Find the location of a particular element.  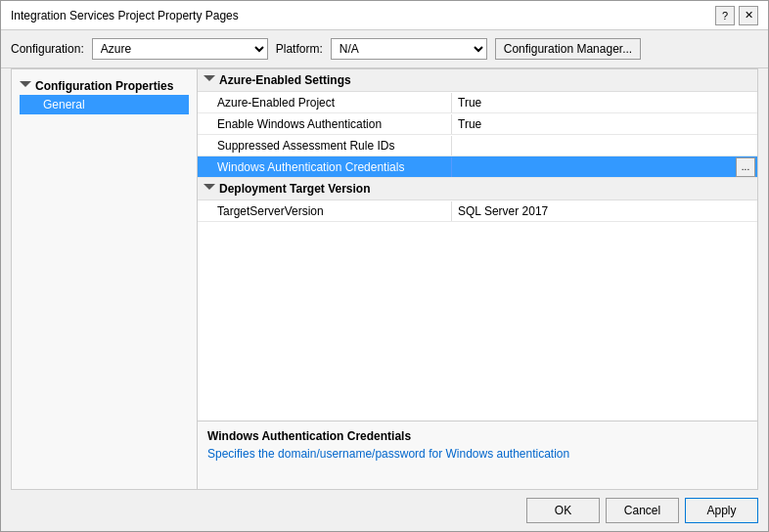

prop-name: Windows Authentication Credentials is located at coordinates (325, 167).